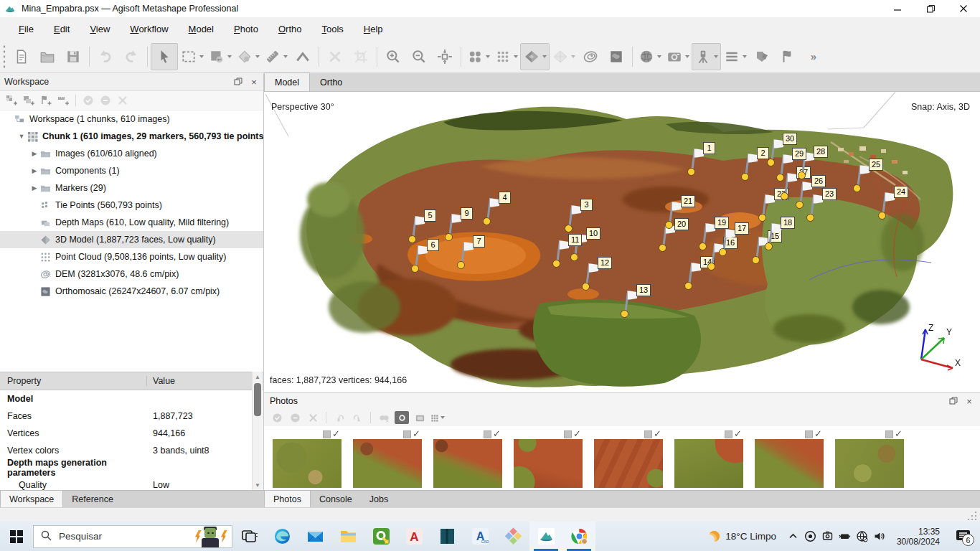  Describe the element at coordinates (132, 291) in the screenshot. I see `tree-item-orthomosaic: Orthomosaic (26247x24607, 6.07 cm/pix)` at that location.